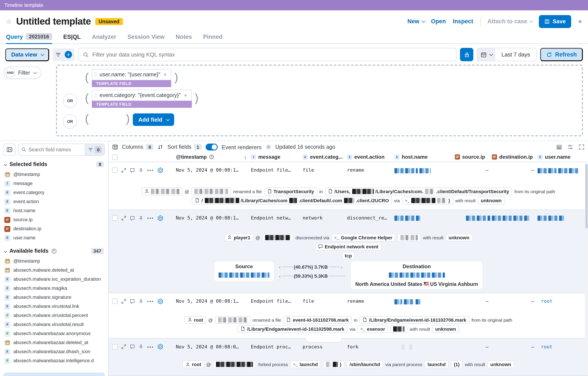 This screenshot has height=376, width=588. Describe the element at coordinates (373, 329) in the screenshot. I see `process-chip: >_esensor` at that location.